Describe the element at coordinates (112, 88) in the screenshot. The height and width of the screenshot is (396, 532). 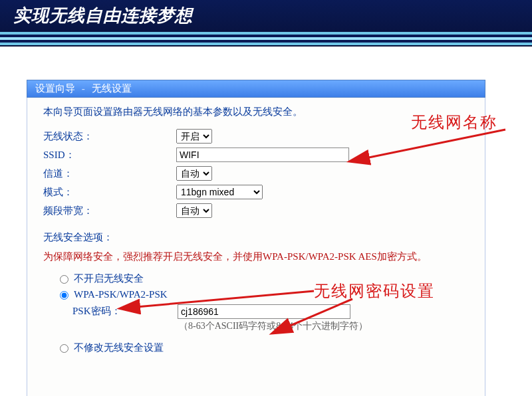
I see `panel-title-b: 无线设置` at that location.